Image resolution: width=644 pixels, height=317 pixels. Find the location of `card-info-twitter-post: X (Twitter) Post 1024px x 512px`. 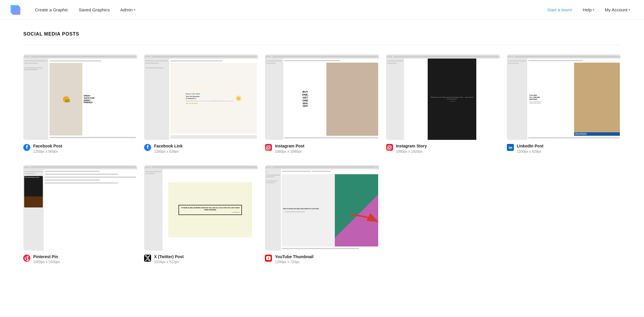

card-info-twitter-post: X (Twitter) Post 1024px x 512px is located at coordinates (201, 259).